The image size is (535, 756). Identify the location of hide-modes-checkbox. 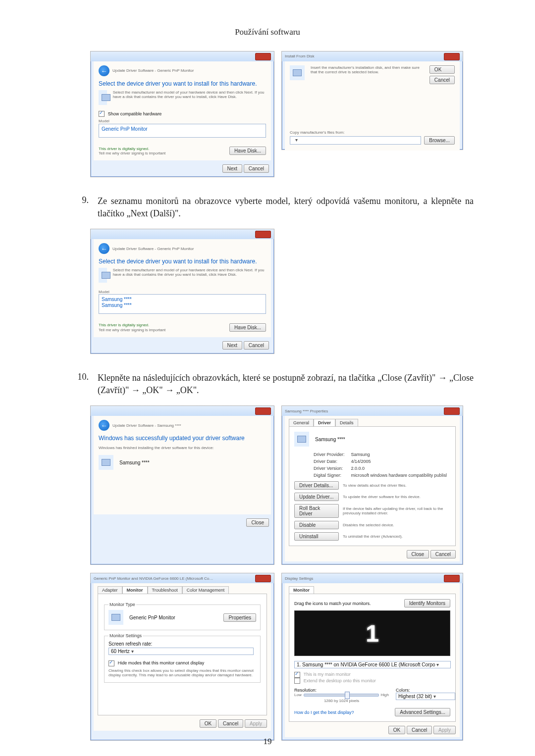
(111, 663).